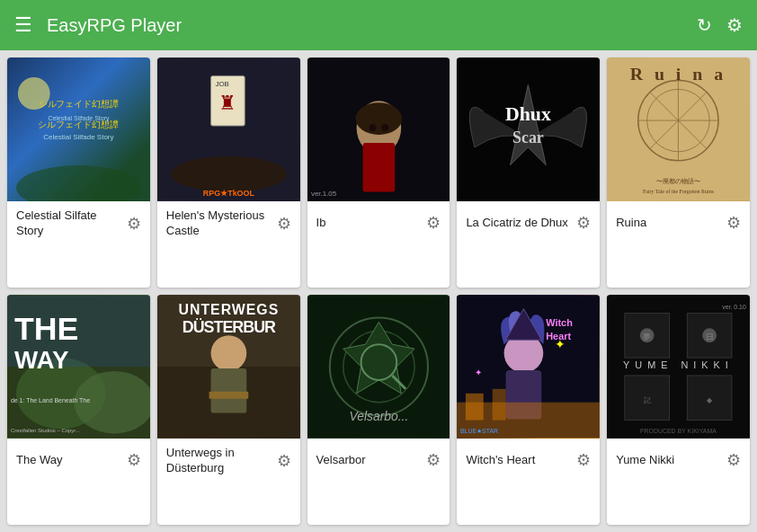 This screenshot has height=532, width=757. I want to click on refresh-icon: ↻, so click(705, 25).